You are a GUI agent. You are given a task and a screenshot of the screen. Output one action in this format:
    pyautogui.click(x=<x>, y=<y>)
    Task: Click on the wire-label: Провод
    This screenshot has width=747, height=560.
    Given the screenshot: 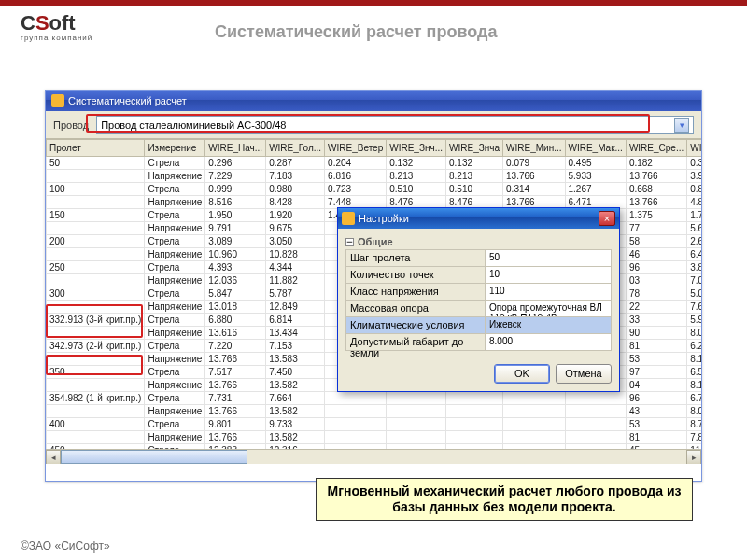 What is the action you would take?
    pyautogui.click(x=71, y=125)
    